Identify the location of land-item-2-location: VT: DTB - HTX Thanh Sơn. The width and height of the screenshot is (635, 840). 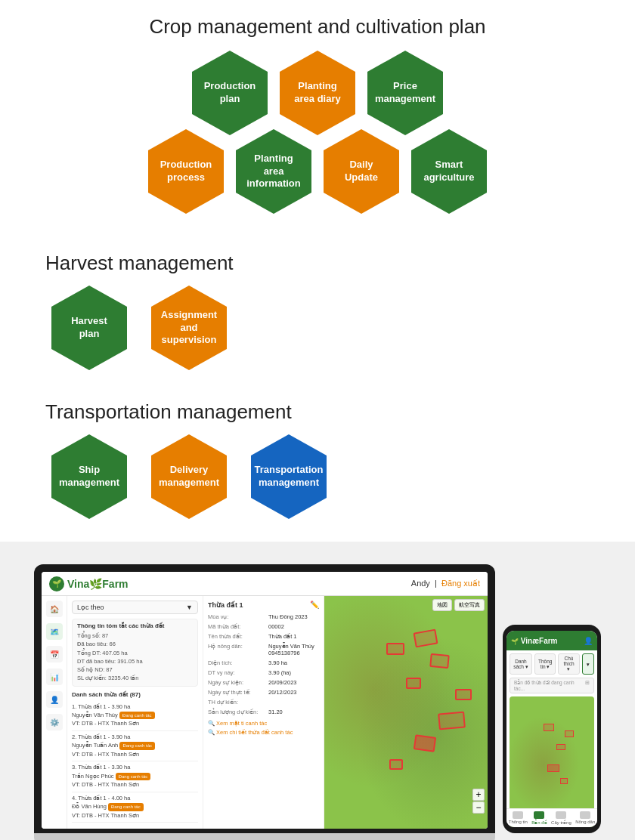
(135, 755).